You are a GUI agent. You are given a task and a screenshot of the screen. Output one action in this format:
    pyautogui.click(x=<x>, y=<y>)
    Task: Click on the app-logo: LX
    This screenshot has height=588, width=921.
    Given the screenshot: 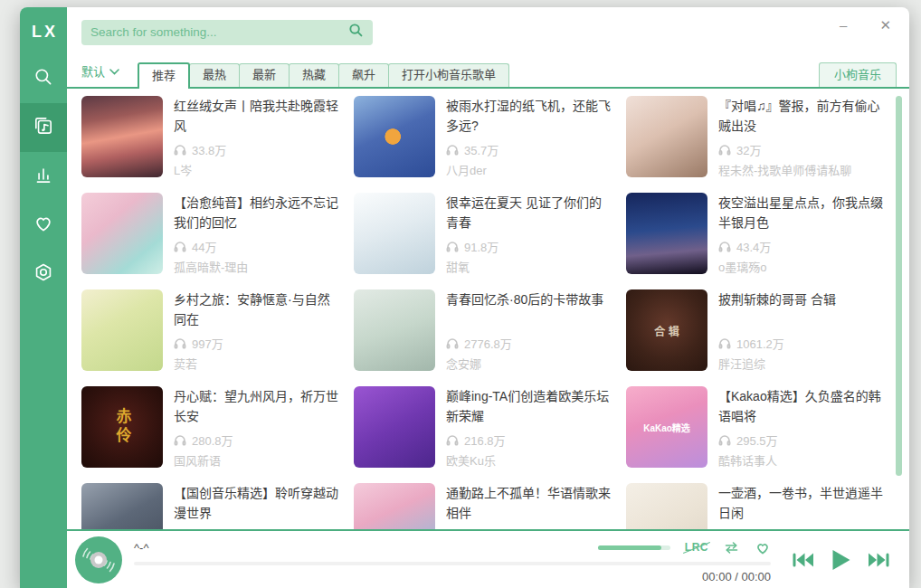 What is the action you would take?
    pyautogui.click(x=43, y=33)
    